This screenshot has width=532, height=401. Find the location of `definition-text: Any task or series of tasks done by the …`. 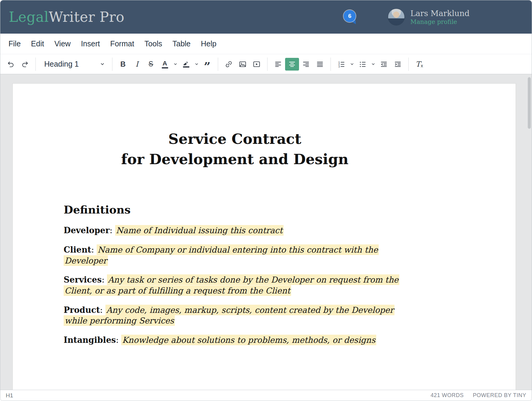

definition-text: Any task or series of tasks done by the … is located at coordinates (231, 285).